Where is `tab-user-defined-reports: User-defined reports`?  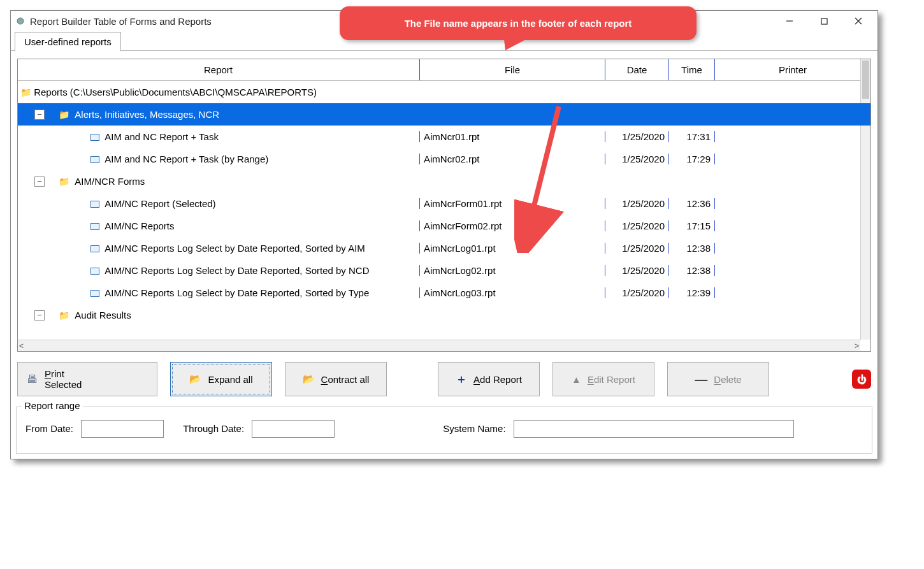
tab-user-defined-reports: User-defined reports is located at coordinates (68, 42).